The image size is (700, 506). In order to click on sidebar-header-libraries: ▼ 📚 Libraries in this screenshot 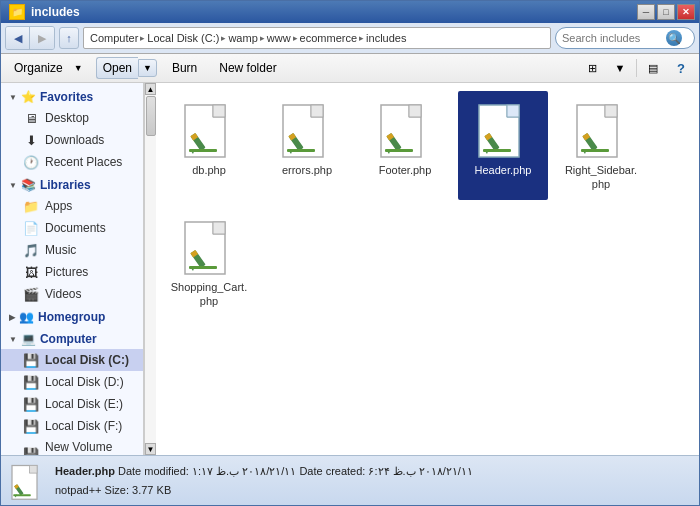, I will do `click(72, 185)`.